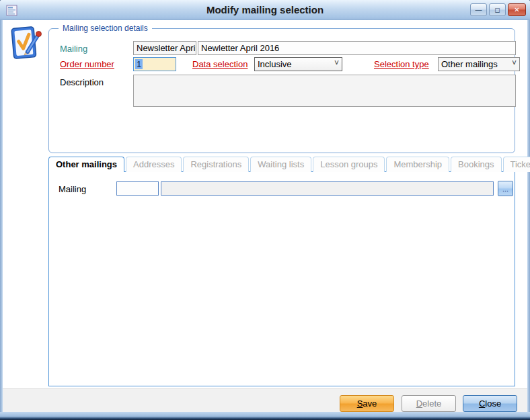  I want to click on description-label: Description, so click(82, 82).